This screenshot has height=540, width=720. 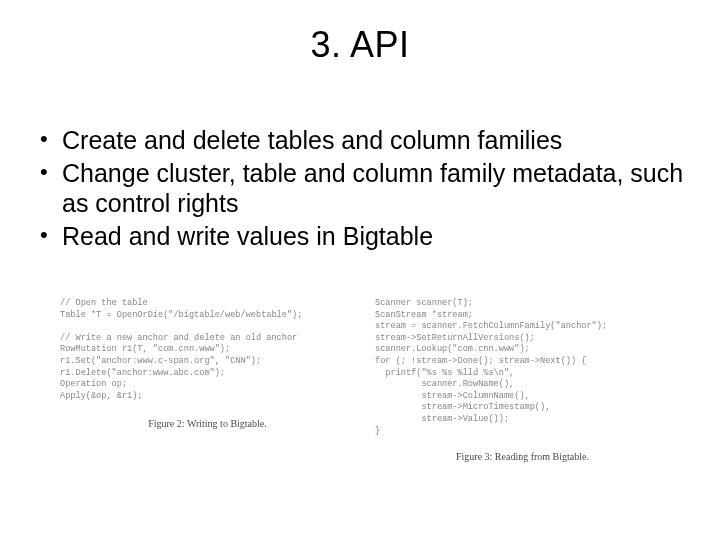 What do you see at coordinates (208, 350) in the screenshot?
I see `code-block-writing: // Open the table Table *T = OpenOrDie("…` at bounding box center [208, 350].